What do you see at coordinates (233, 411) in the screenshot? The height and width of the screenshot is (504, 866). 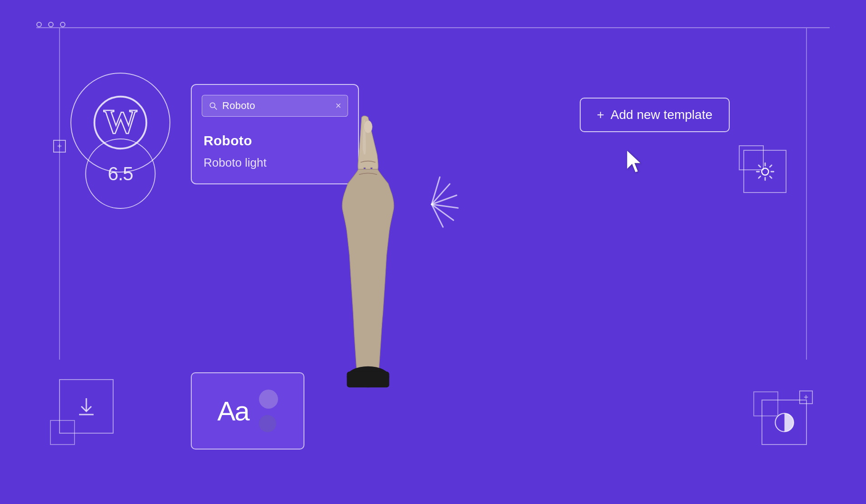 I see `aa-label: Aa` at bounding box center [233, 411].